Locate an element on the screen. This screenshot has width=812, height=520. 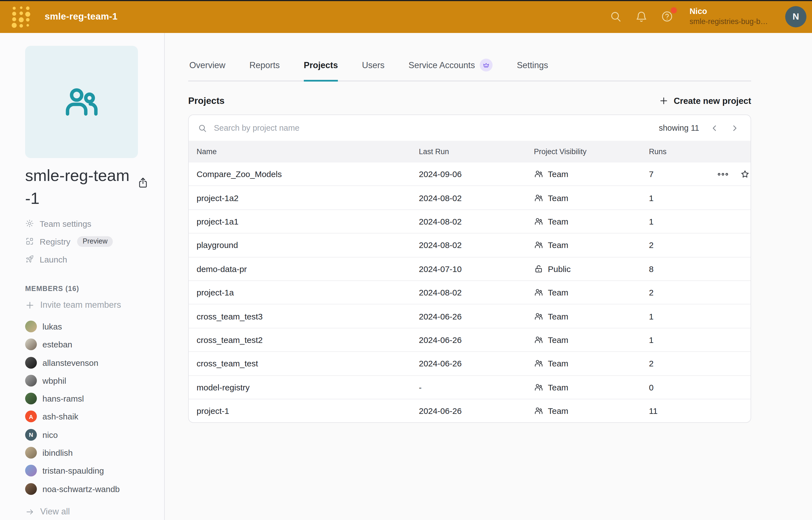
search-icon is located at coordinates (615, 17).